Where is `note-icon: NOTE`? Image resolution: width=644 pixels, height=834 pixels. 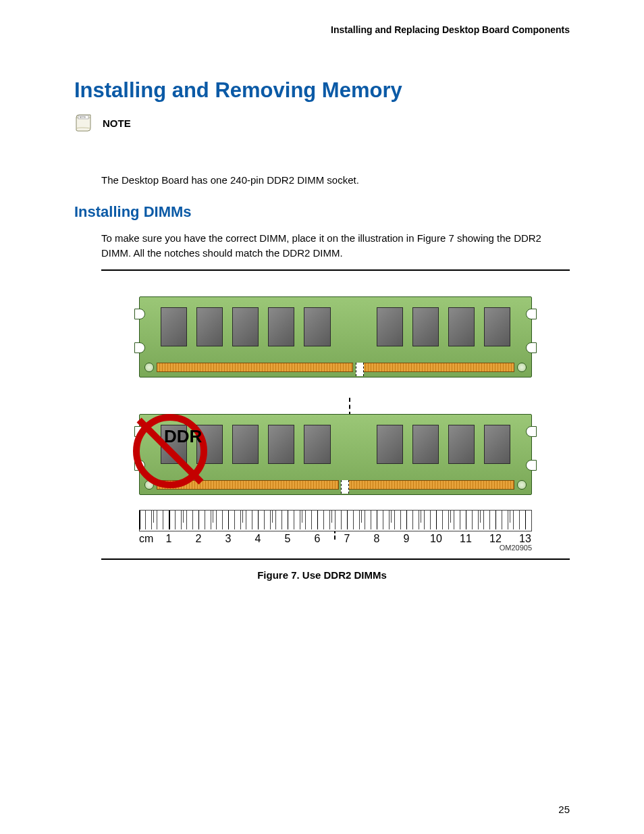 note-icon: NOTE is located at coordinates (84, 123).